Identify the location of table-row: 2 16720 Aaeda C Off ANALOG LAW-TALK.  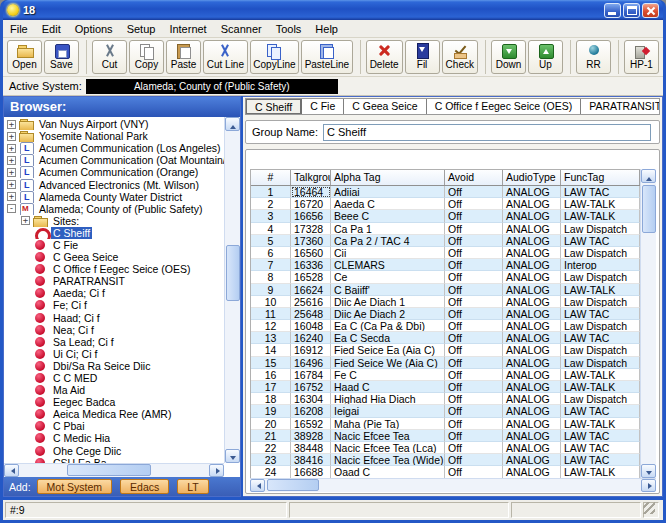
(446, 204).